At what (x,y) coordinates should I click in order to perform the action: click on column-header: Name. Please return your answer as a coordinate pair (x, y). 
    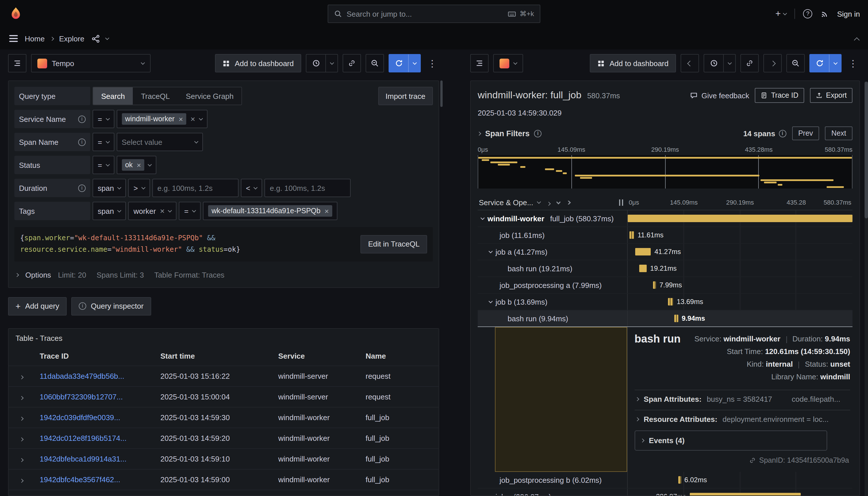
    Looking at the image, I should click on (399, 356).